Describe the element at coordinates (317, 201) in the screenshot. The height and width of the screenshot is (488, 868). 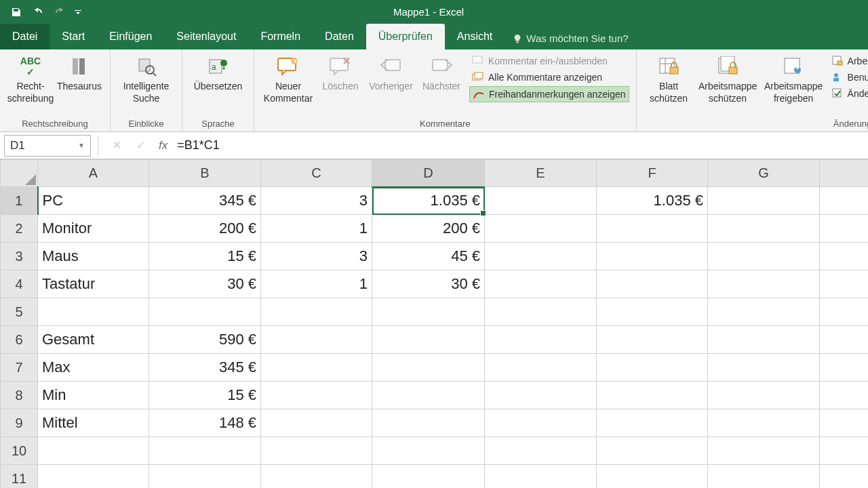
I see `cell-C1: 3` at that location.